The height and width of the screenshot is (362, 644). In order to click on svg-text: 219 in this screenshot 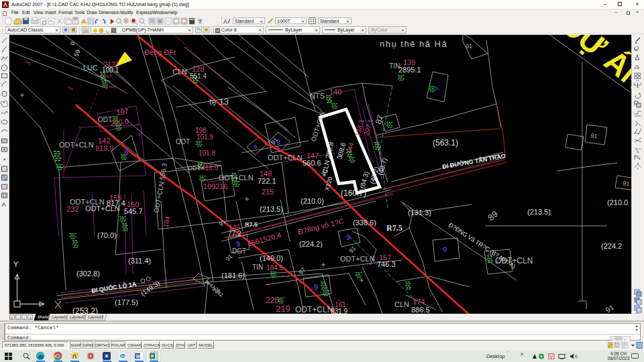, I will do `click(283, 308)`.